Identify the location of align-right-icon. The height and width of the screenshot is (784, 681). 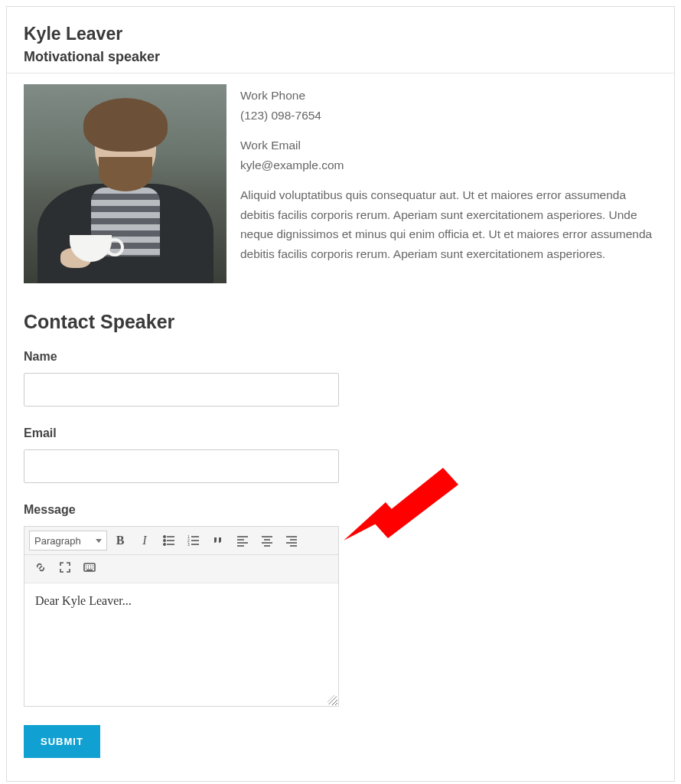
(292, 541).